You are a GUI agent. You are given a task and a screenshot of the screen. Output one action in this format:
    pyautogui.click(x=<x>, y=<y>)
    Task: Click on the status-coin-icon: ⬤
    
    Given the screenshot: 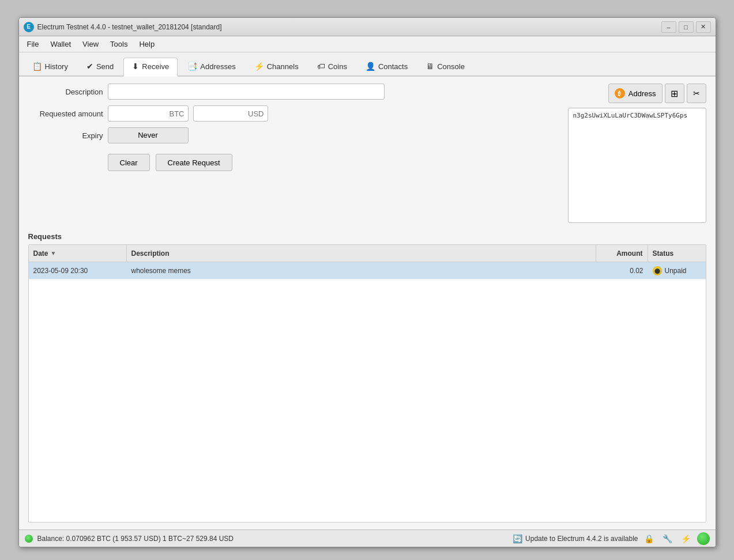 What is the action you would take?
    pyautogui.click(x=657, y=271)
    